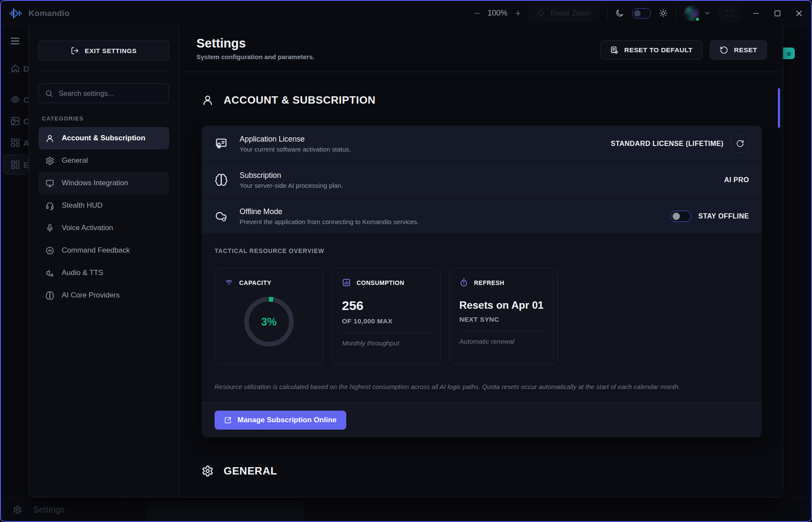  Describe the element at coordinates (269, 322) in the screenshot. I see `capacity-gauge: 3%` at that location.